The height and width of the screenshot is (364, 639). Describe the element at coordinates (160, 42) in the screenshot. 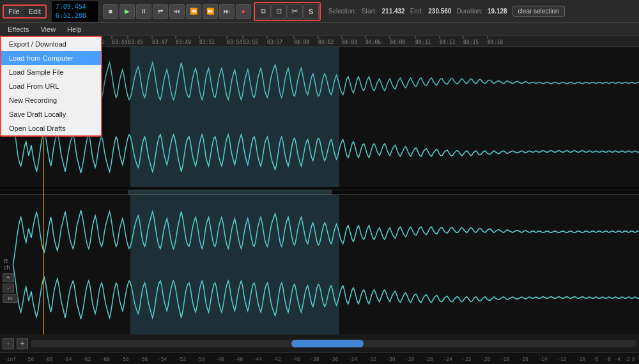

I see `svg-text: 03:47` at that location.